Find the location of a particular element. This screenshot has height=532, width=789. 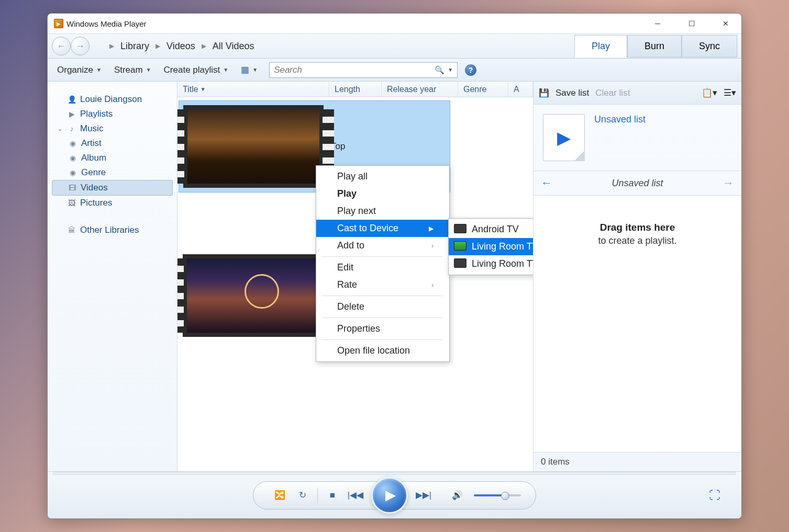

next-list-button: → is located at coordinates (728, 183).